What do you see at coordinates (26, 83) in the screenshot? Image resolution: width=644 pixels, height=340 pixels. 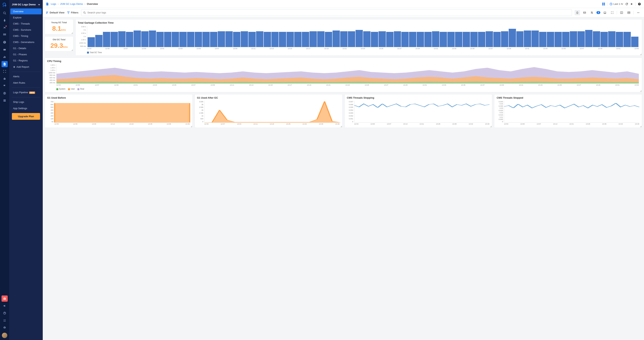 I see `sidebar-alert-rules: Alert Rules` at bounding box center [26, 83].